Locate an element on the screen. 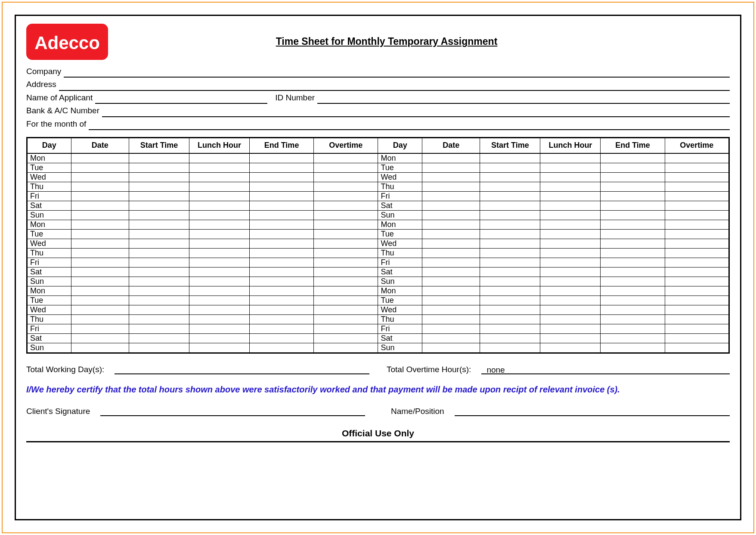 This screenshot has height=535, width=756. input-applicant is located at coordinates (181, 99).